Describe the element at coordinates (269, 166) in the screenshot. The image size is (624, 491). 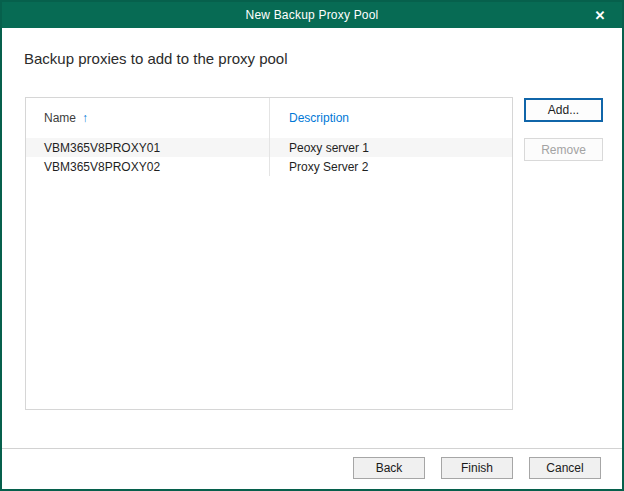
I see `table-row: VBM365V8PROXY02 Proxy Server 2` at that location.